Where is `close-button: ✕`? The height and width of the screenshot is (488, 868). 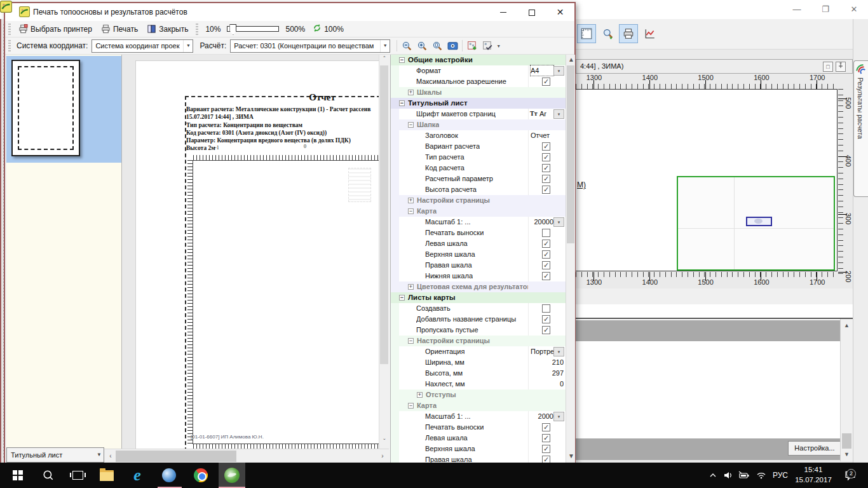 close-button: ✕ is located at coordinates (560, 12).